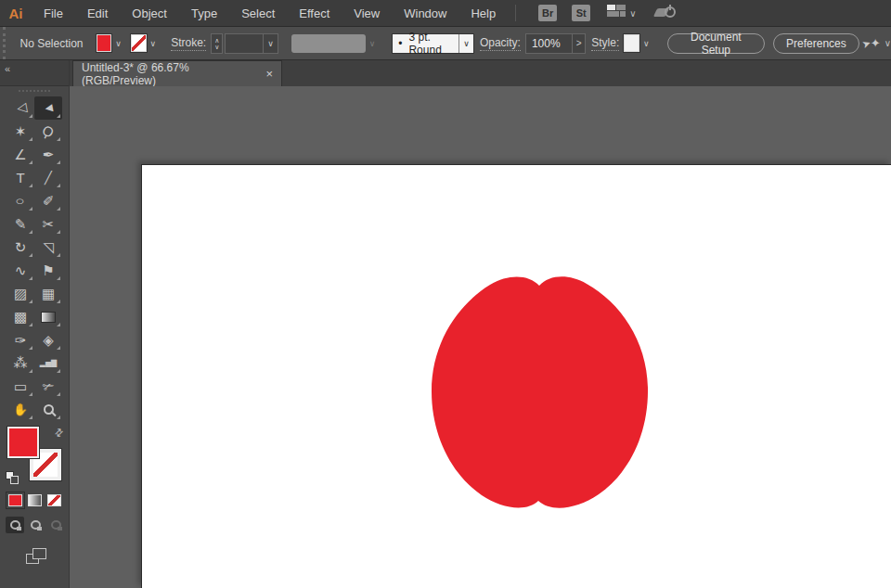  I want to click on selection-tool-icon: △, so click(20, 108).